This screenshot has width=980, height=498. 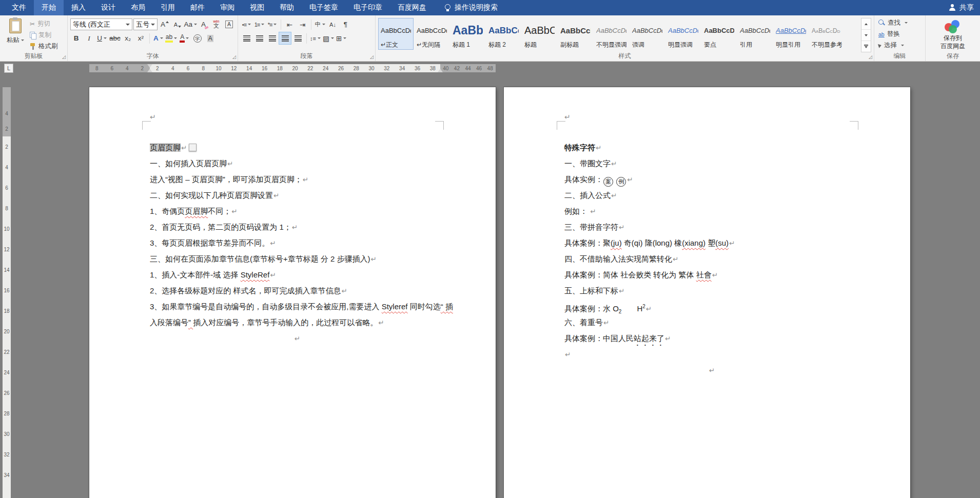 I want to click on select-button: 选择, so click(x=900, y=45).